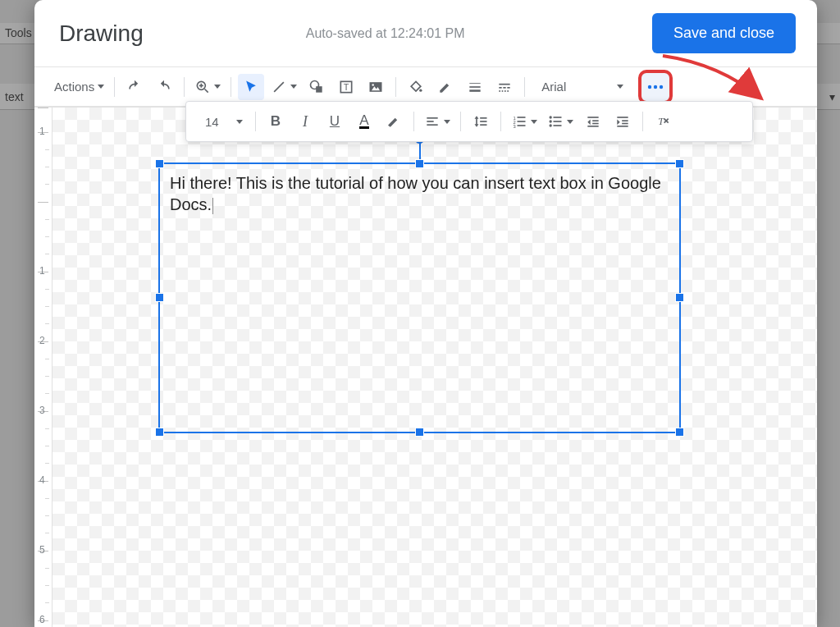 This screenshot has width=840, height=627. Describe the element at coordinates (555, 121) in the screenshot. I see `bulleted-list-icon` at that location.